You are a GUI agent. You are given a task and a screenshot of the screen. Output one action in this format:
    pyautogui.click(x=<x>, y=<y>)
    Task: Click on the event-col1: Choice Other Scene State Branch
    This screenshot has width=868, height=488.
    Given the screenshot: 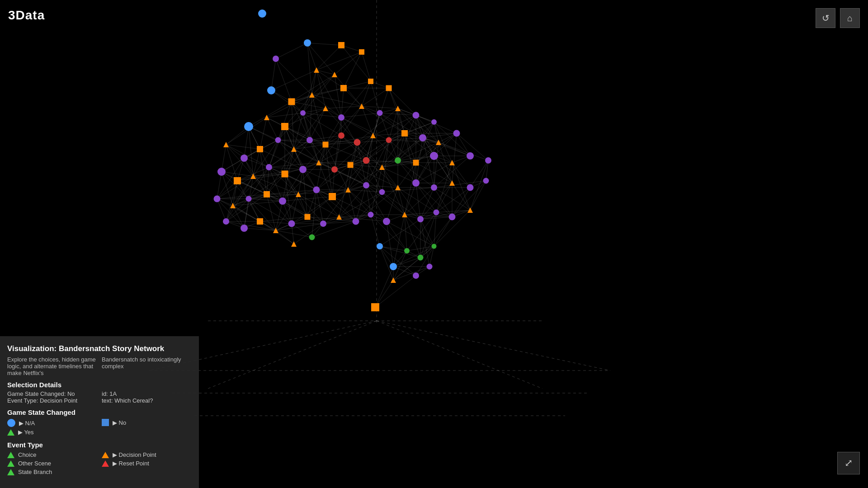 What is the action you would take?
    pyautogui.click(x=52, y=465)
    